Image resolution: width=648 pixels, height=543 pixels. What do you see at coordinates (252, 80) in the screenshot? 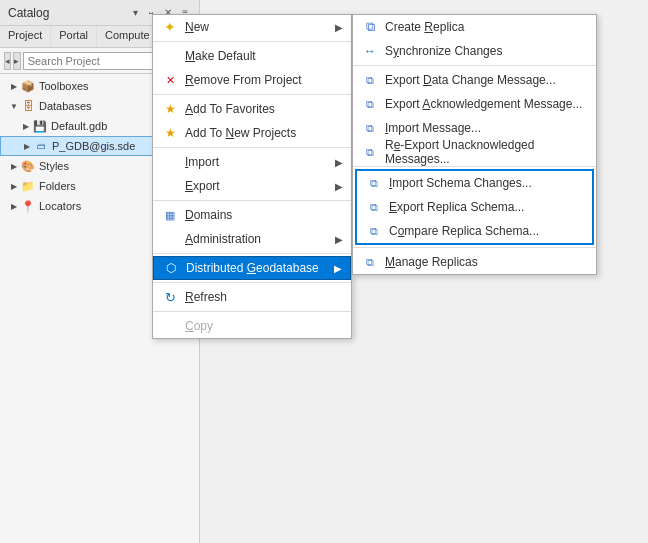
I see `ctx-remove: ✕ Remove From Project` at bounding box center [252, 80].